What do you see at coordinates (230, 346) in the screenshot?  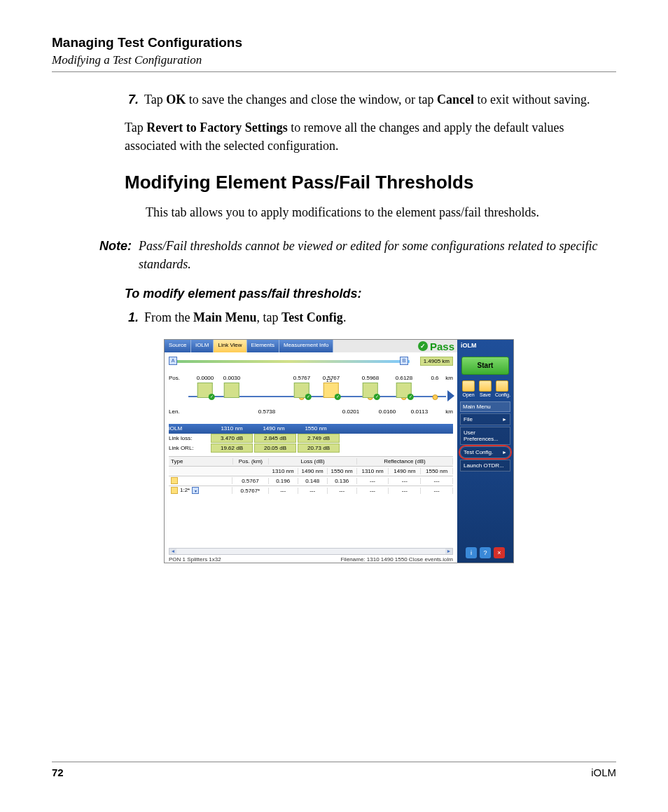 I see `tab-link-view: Link View` at bounding box center [230, 346].